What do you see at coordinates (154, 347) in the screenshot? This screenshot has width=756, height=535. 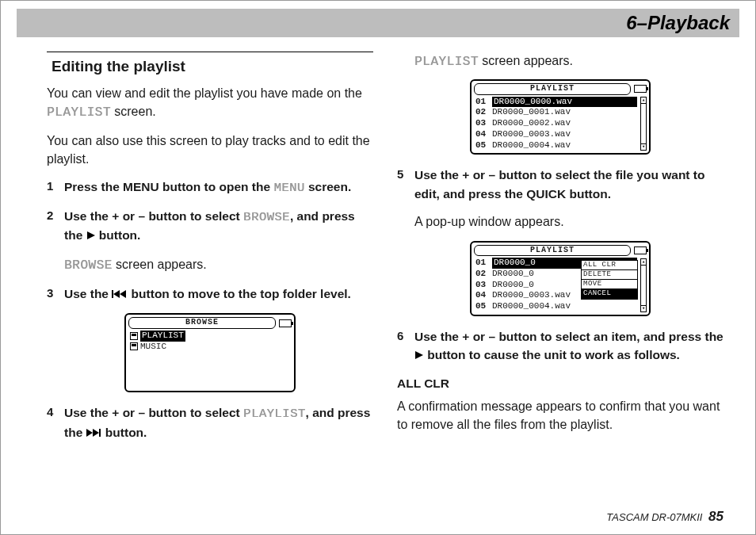 I see `lcd-item-label: MUSIC` at bounding box center [154, 347].